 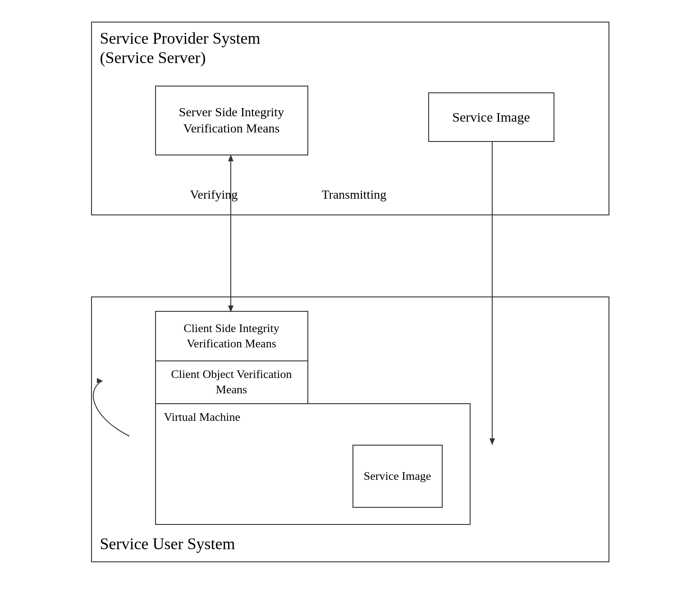 I want to click on service-provider-label: Service Provider System (Service Server), so click(x=180, y=48).